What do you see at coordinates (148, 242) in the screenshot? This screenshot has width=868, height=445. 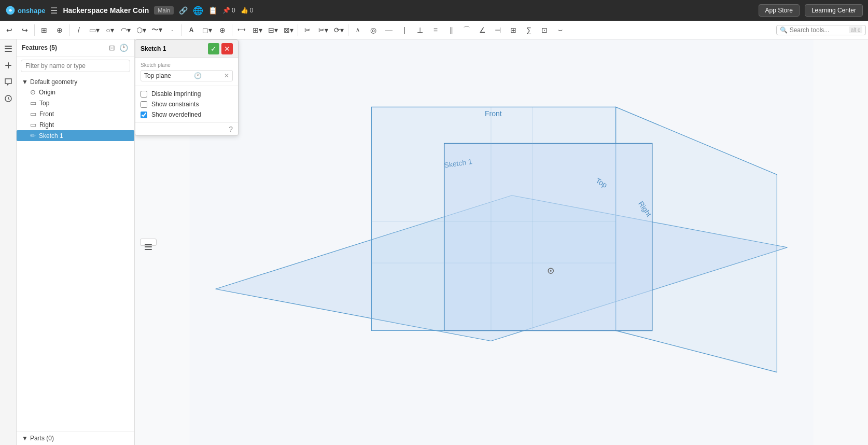 I see `list-icon` at bounding box center [148, 242].